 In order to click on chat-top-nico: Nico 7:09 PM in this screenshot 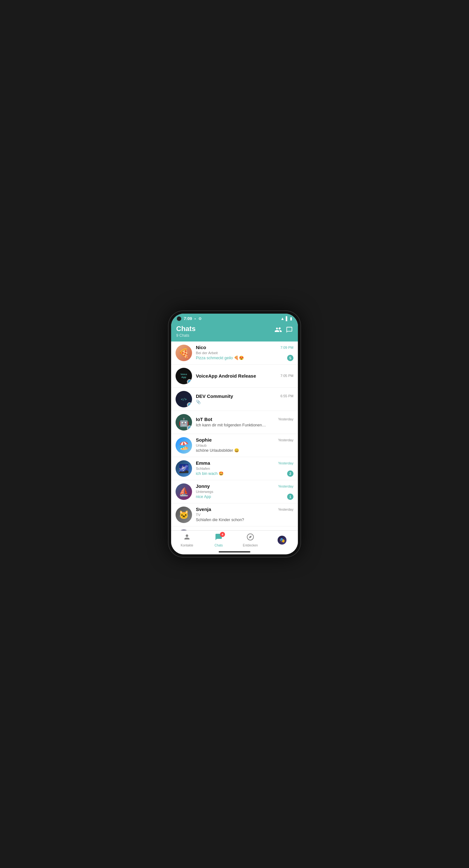, I will do `click(245, 347)`.